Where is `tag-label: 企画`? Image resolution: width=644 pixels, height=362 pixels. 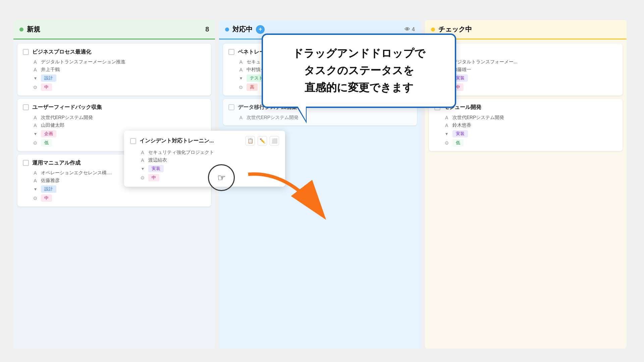 tag-label: 企画 is located at coordinates (49, 134).